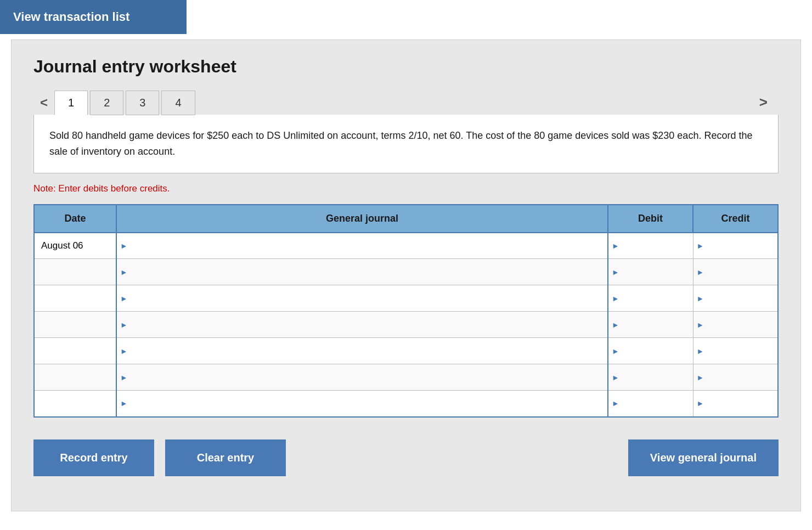 Image resolution: width=812 pixels, height=530 pixels. I want to click on tab-4: 4, so click(178, 103).